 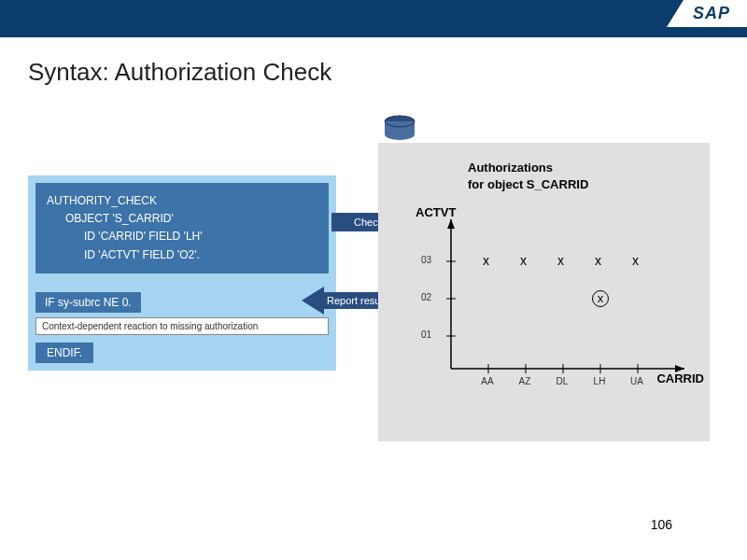 I want to click on x-tick-lh: LH, so click(x=599, y=381).